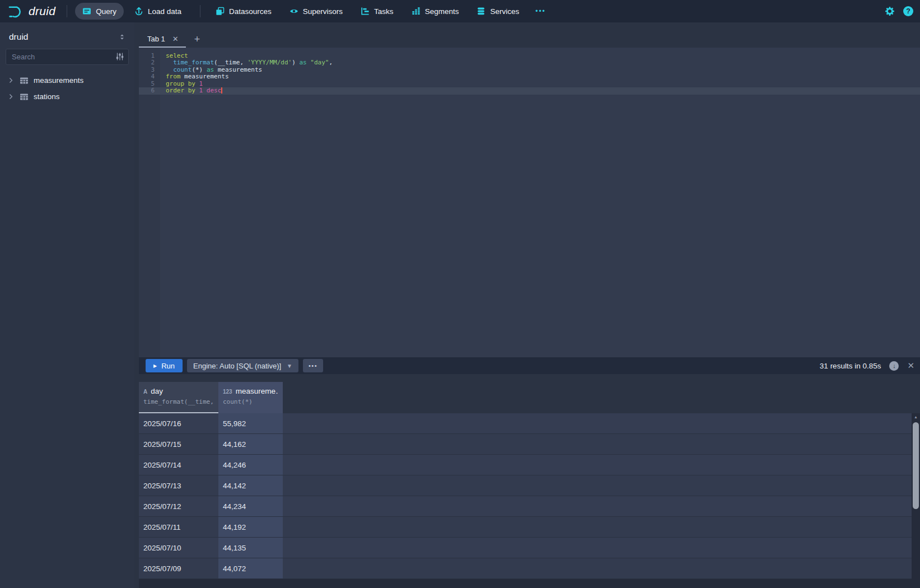 This screenshot has height=588, width=920. What do you see at coordinates (158, 11) in the screenshot?
I see `nav-load-data: Load data` at bounding box center [158, 11].